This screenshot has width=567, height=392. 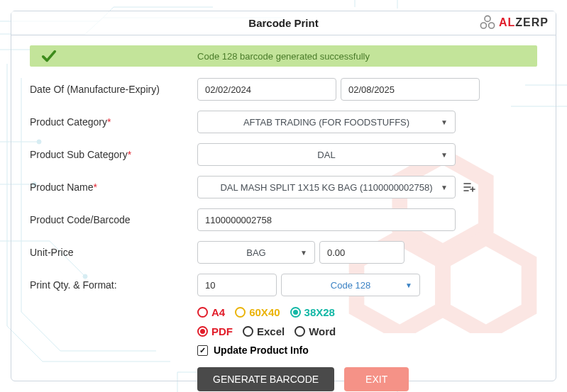 What do you see at coordinates (488, 23) in the screenshot?
I see `logo-icon` at bounding box center [488, 23].